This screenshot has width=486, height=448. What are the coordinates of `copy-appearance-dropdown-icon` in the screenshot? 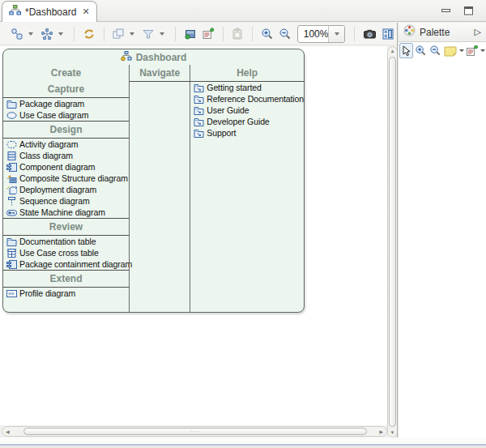 It's located at (132, 34).